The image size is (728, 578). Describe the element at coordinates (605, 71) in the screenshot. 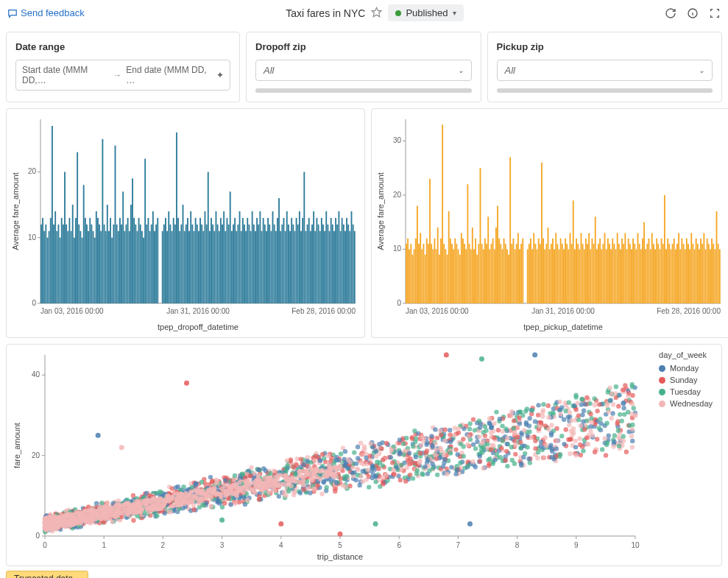

I see `pickup-zip-select: All ⌄` at that location.